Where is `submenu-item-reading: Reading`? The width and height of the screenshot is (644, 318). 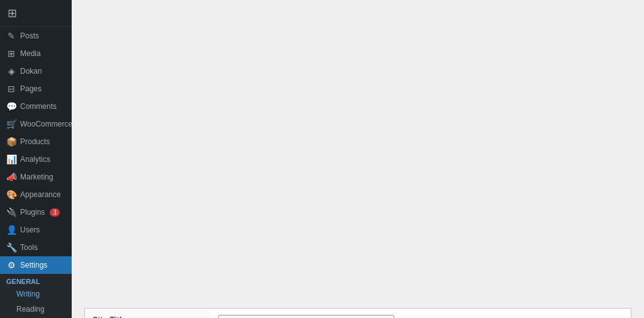 submenu-item-reading: Reading is located at coordinates (36, 309).